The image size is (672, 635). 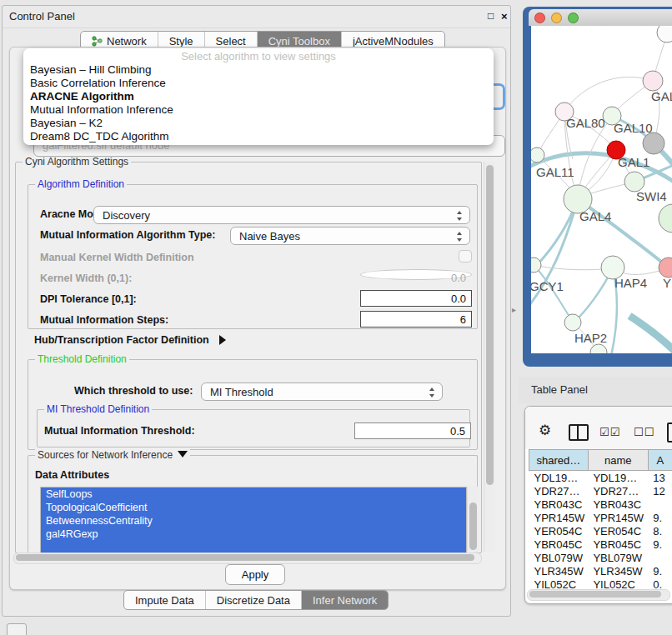 I want to click on control-panel-titlebar: Control Panel □ ×, so click(x=257, y=17).